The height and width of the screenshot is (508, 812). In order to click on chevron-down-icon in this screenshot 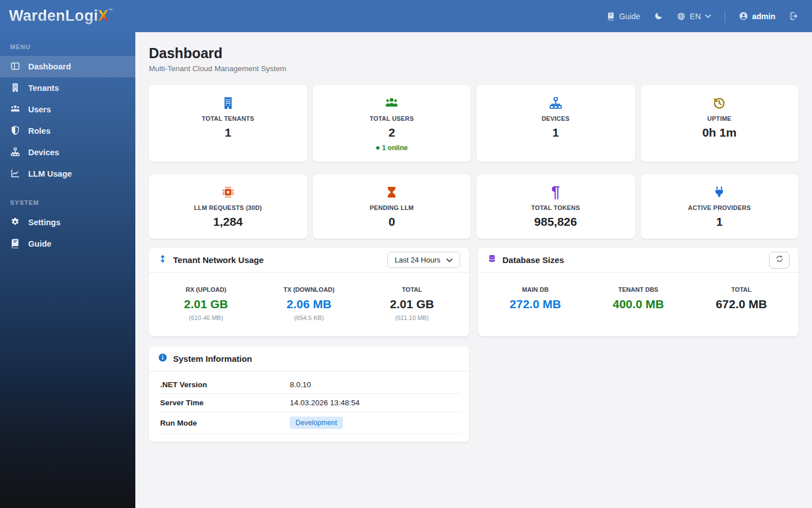, I will do `click(449, 260)`.